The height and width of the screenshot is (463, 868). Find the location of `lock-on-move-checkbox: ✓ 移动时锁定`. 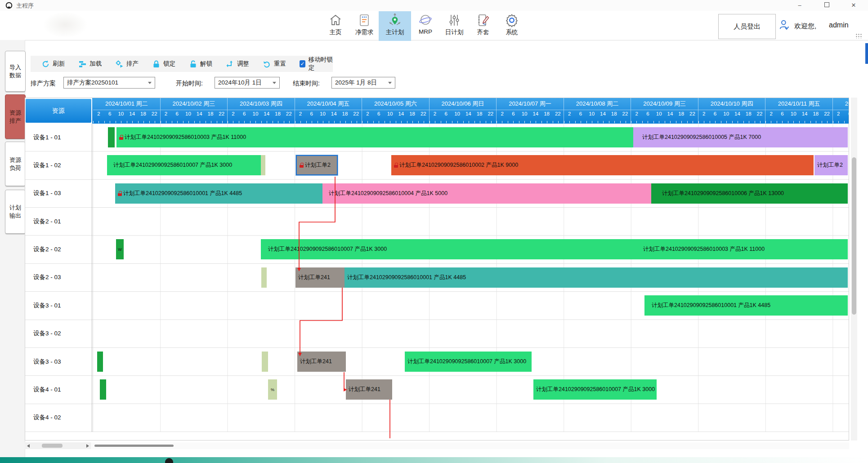

lock-on-move-checkbox: ✓ 移动时锁定 is located at coordinates (316, 64).